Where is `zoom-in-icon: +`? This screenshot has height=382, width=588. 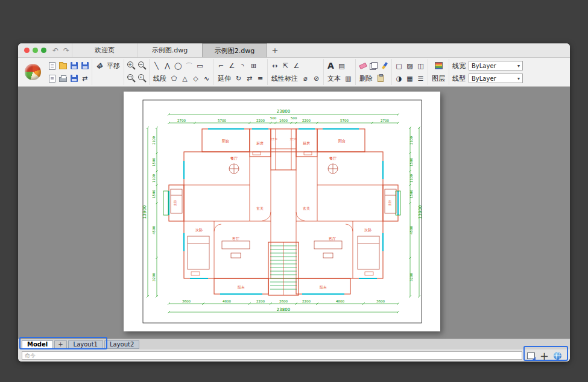 zoom-in-icon: + is located at coordinates (131, 66).